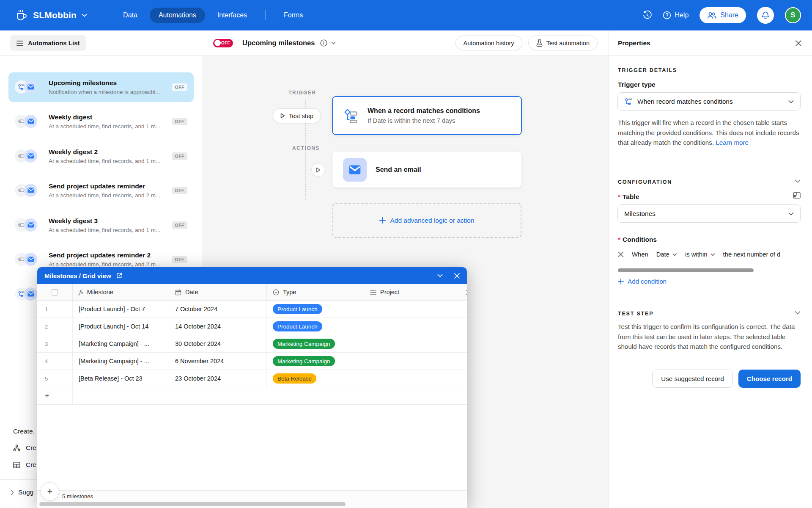 This screenshot has height=508, width=812. Describe the element at coordinates (700, 254) in the screenshot. I see `condition-operator-dropdown: is within` at that location.